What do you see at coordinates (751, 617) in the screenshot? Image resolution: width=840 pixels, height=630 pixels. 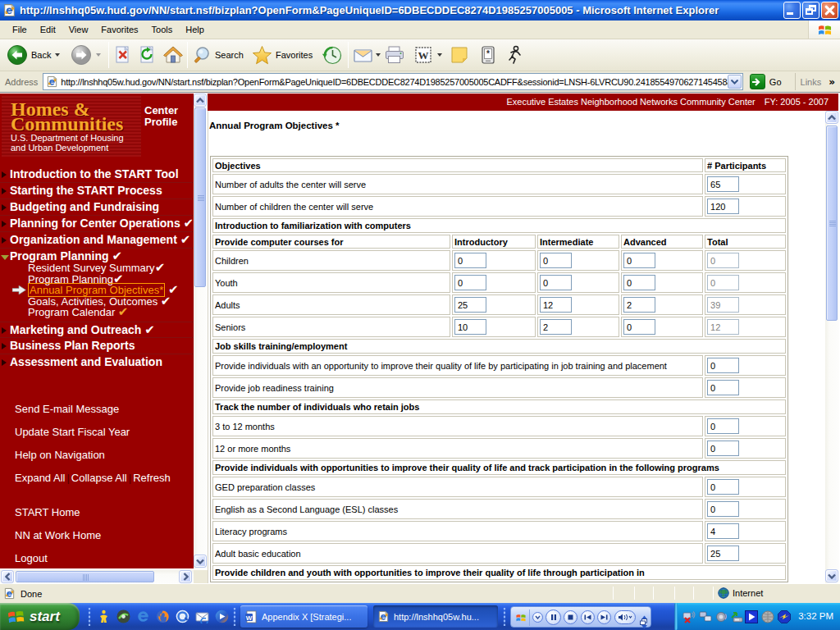 I see `tray-wmp-icon` at bounding box center [751, 617].